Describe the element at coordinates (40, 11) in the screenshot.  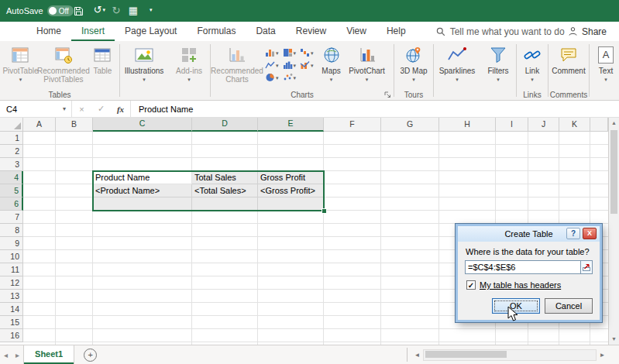
I see `autosave-toggle: AutoSave Off` at that location.